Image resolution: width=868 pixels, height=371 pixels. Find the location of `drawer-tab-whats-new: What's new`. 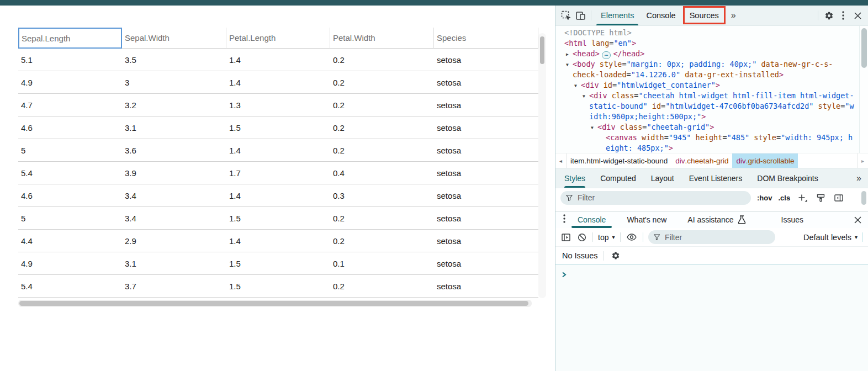

drawer-tab-whats-new: What's new is located at coordinates (647, 220).